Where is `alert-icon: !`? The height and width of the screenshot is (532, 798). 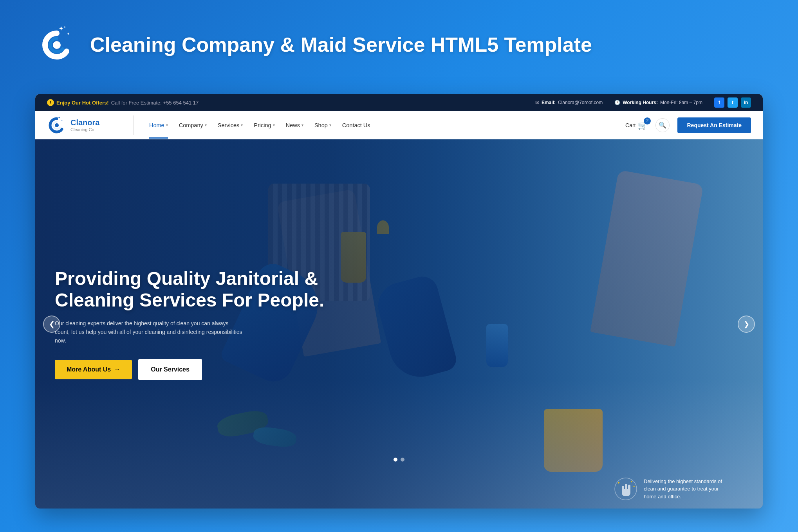
alert-icon: ! is located at coordinates (51, 103).